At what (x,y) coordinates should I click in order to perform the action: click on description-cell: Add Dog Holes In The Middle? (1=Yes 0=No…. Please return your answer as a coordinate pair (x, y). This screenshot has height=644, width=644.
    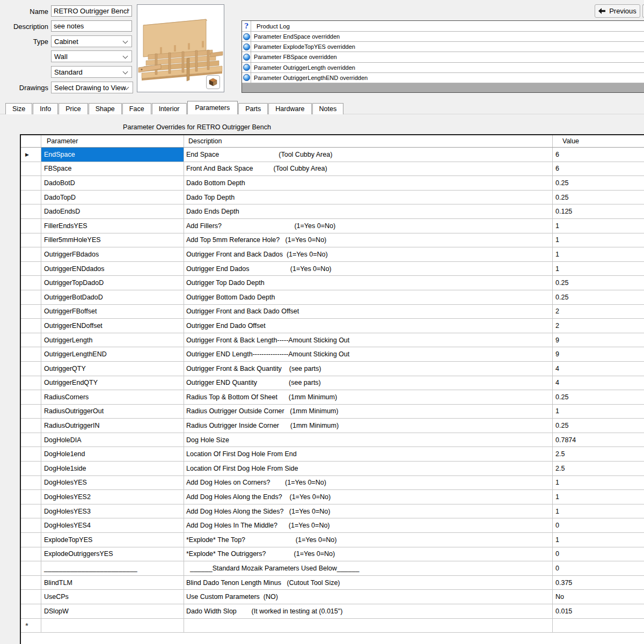
    Looking at the image, I should click on (368, 526).